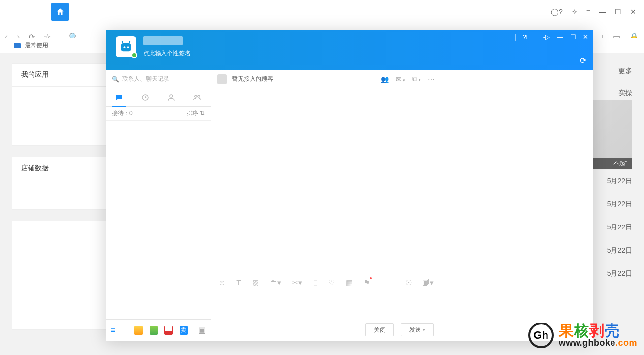 Image resolution: width=644 pixels, height=355 pixels. What do you see at coordinates (159, 79) in the screenshot?
I see `search-input: 🔍 联系人、聊天记录` at bounding box center [159, 79].